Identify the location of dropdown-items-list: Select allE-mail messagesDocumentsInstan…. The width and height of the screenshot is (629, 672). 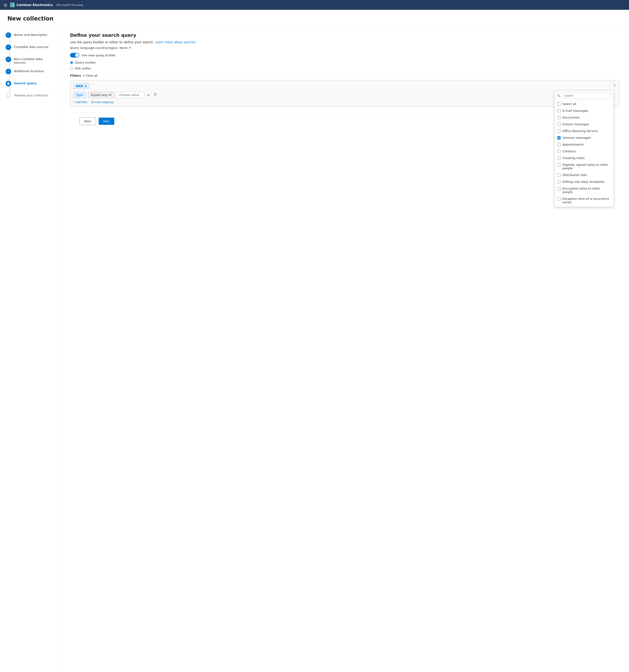
(584, 154).